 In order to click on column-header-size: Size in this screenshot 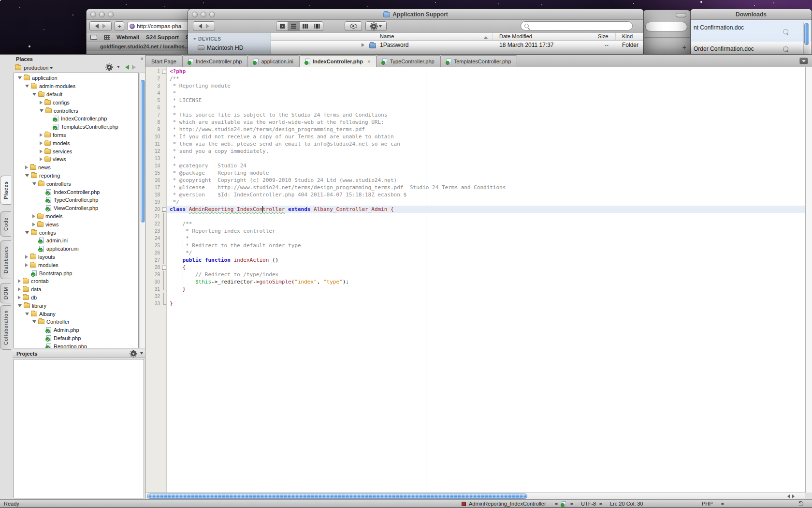, I will do `click(603, 36)`.